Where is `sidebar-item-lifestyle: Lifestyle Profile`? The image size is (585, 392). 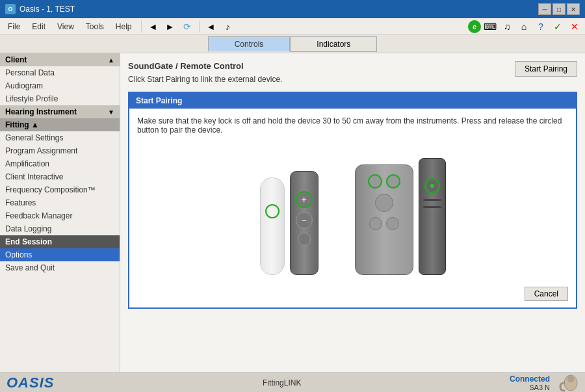 sidebar-item-lifestyle: Lifestyle Profile is located at coordinates (60, 99).